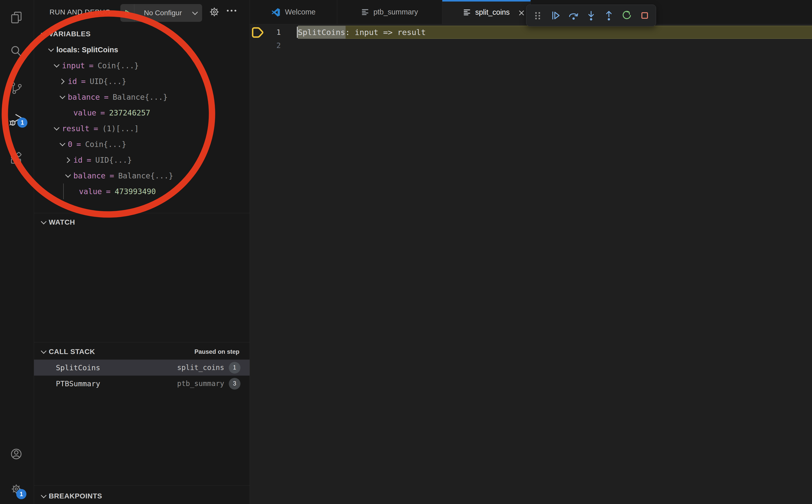 This screenshot has height=504, width=812. What do you see at coordinates (321, 32) in the screenshot?
I see `selected-token: SplitCoins` at bounding box center [321, 32].